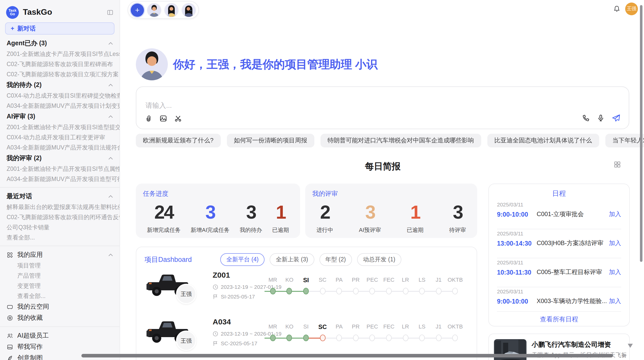  I want to click on sidebar-item: C0X4-动力总成开发项目SI里程碑提交物检查, so click(60, 96).